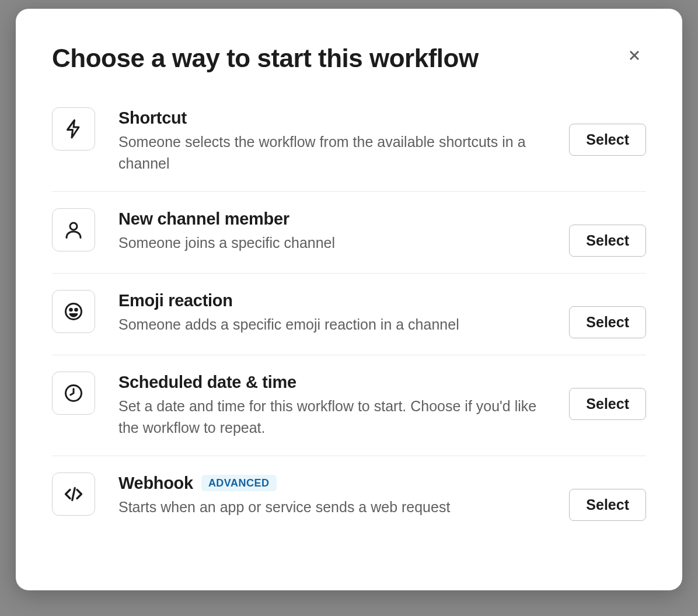 This screenshot has height=616, width=698. I want to click on code-icon, so click(74, 494).